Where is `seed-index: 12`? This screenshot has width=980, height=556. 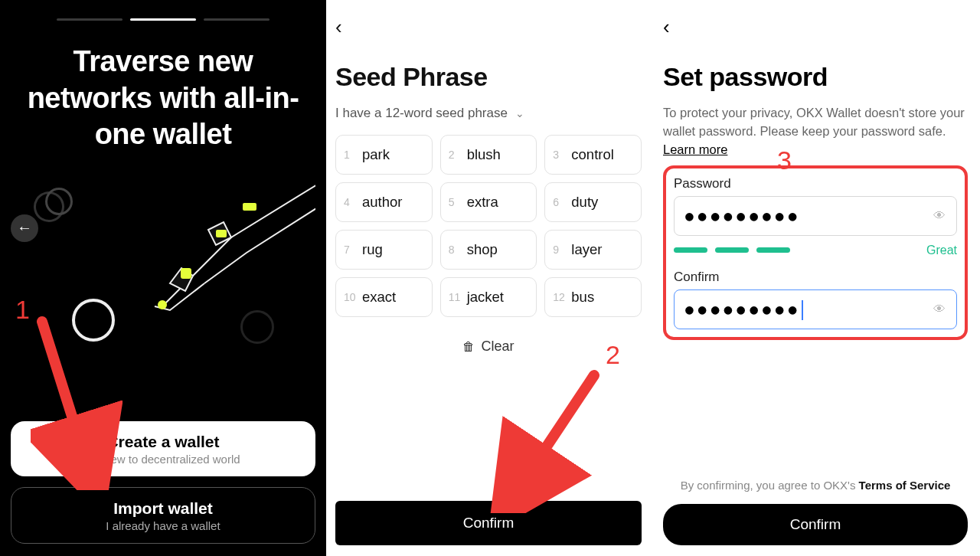 seed-index: 12 is located at coordinates (559, 297).